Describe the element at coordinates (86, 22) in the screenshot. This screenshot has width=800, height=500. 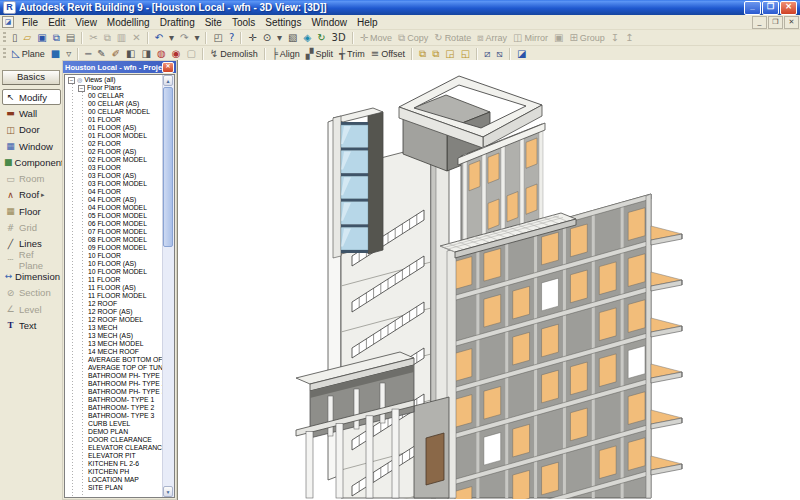
I see `menu-item-view: View` at that location.